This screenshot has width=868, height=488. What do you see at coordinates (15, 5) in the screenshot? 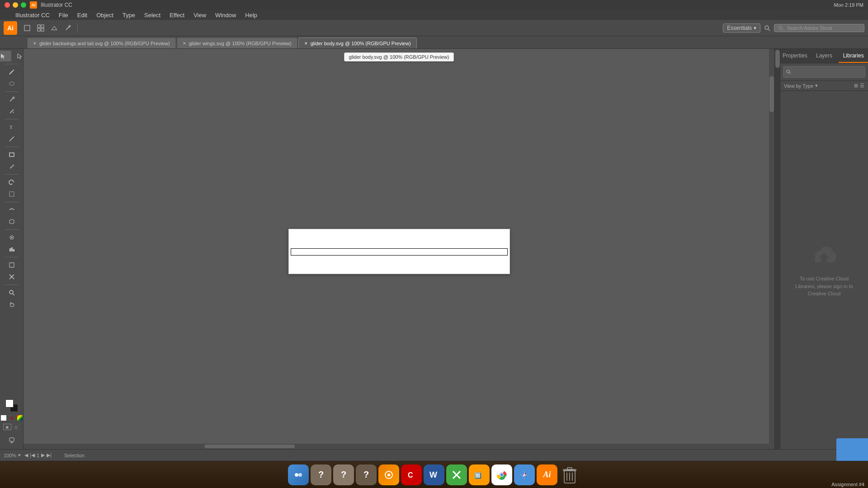
I see `traffic-light-minimize` at bounding box center [15, 5].